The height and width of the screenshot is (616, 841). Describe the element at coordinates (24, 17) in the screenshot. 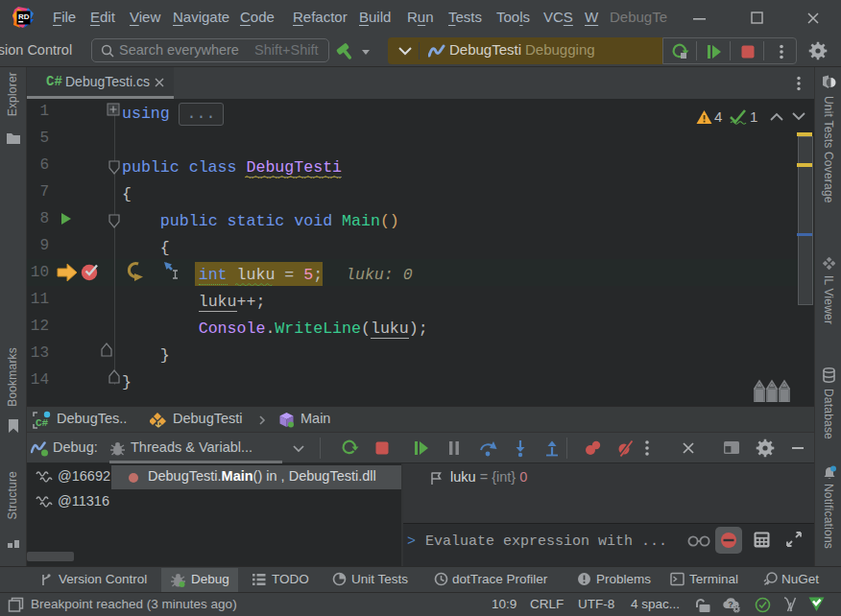

I see `svg-text: RD` at that location.